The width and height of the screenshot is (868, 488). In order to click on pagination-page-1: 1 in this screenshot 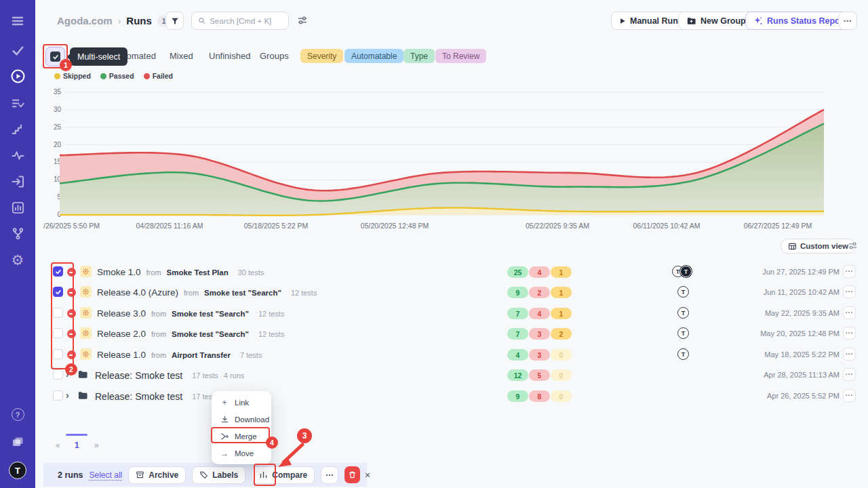, I will do `click(77, 445)`.